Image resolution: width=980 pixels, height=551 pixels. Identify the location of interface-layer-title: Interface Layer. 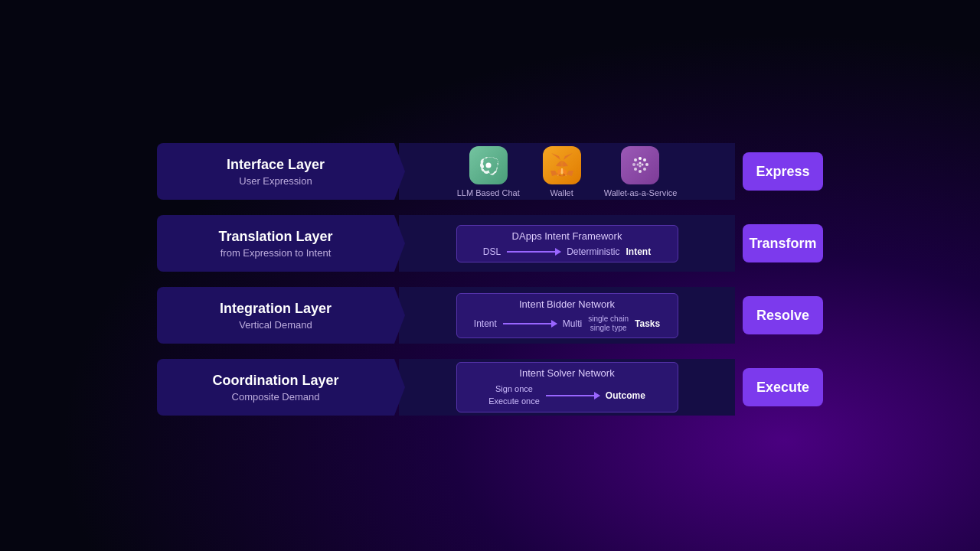
(276, 165).